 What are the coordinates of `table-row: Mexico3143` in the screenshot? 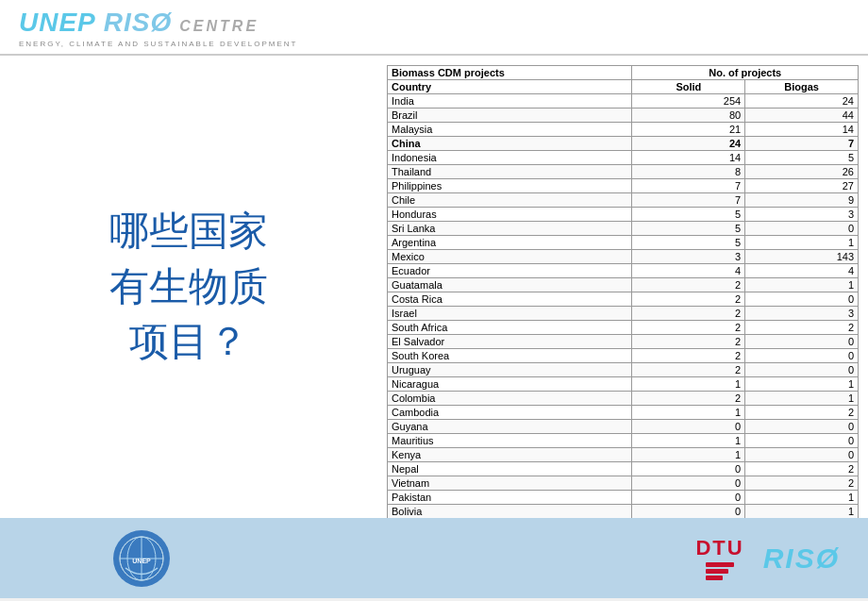 It's located at (623, 257).